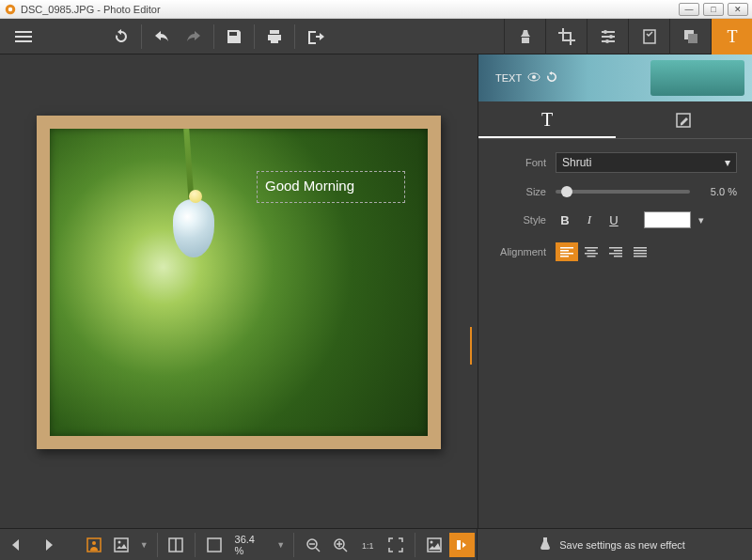  I want to click on prev-image-button, so click(19, 545).